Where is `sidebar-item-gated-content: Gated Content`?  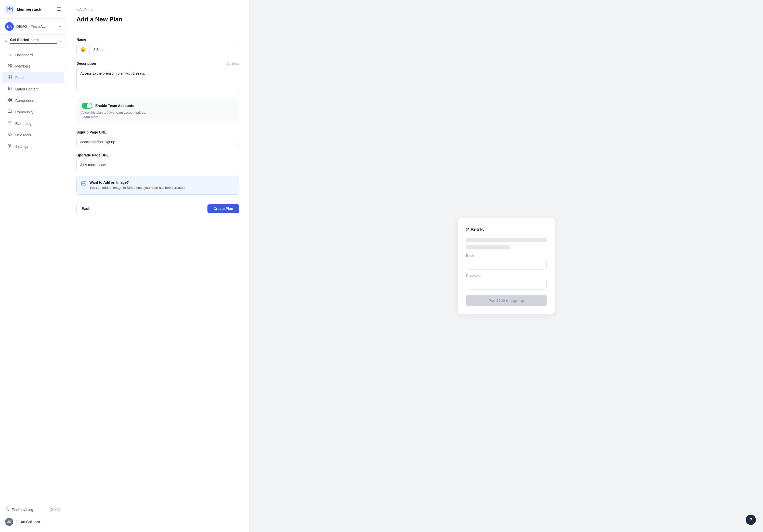
sidebar-item-gated-content: Gated Content is located at coordinates (33, 89).